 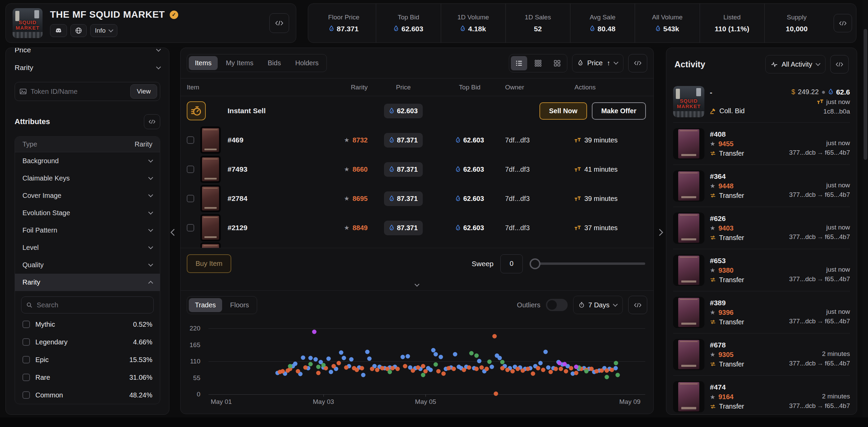 I want to click on item-row: #7493 ★8660 87.371 62.603 7df...df3 41 m…, so click(x=417, y=169).